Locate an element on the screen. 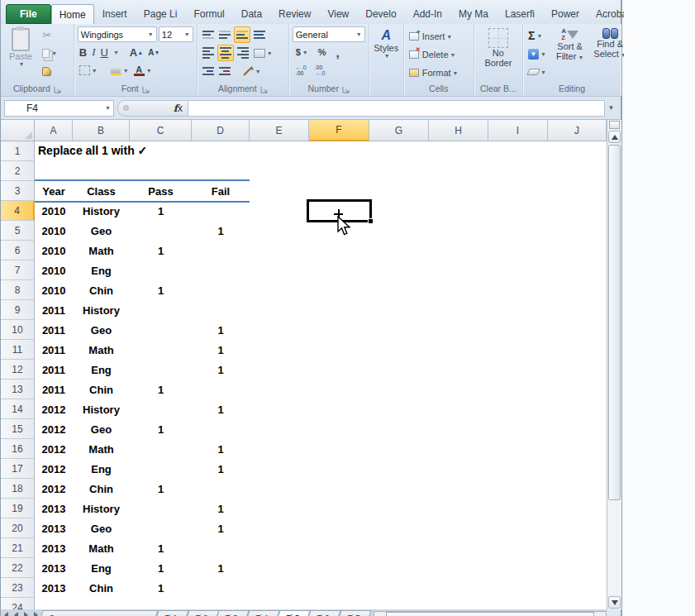 The height and width of the screenshot is (616, 695). ribbon-tab-page-li: Page Li is located at coordinates (160, 14).